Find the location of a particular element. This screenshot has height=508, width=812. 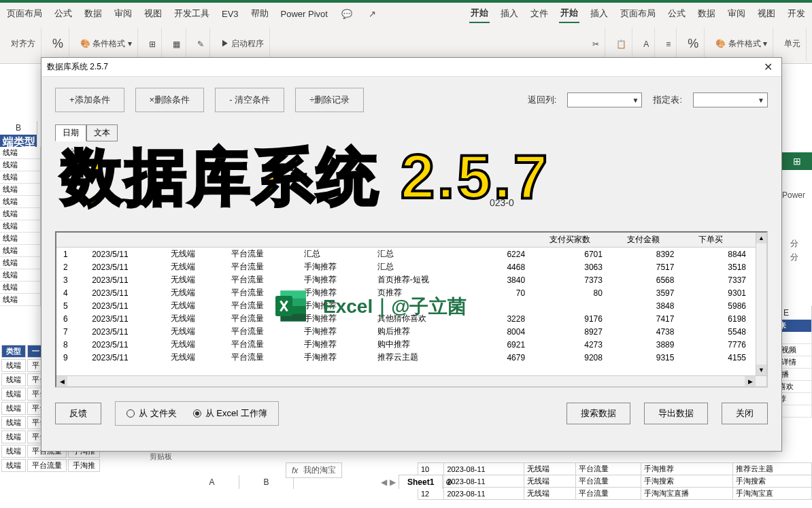

percent-icon: % is located at coordinates (58, 44).